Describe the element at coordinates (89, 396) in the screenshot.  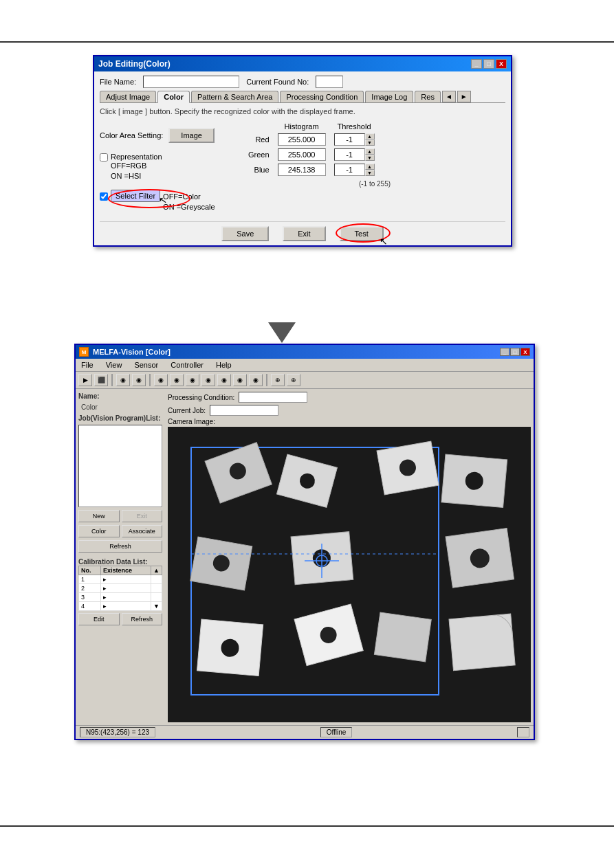
I see `name-label: Name:` at that location.